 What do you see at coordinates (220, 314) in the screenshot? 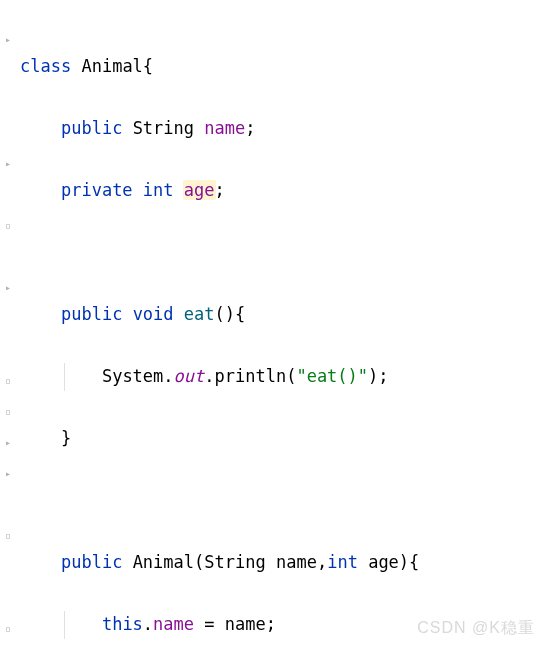
I see `code-line: public void eat(){` at bounding box center [220, 314].